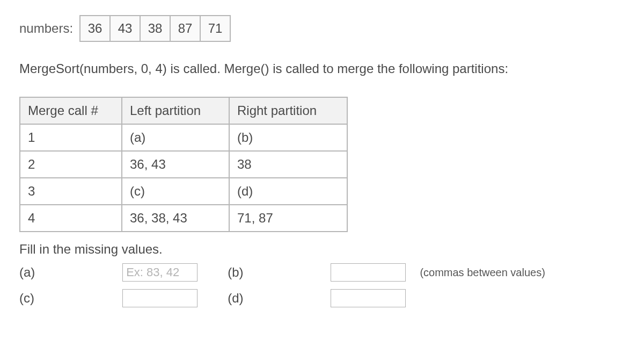 This screenshot has height=360, width=644. Describe the element at coordinates (184, 111) in the screenshot. I see `table-header-row: Merge call # Left partition Right partit…` at that location.